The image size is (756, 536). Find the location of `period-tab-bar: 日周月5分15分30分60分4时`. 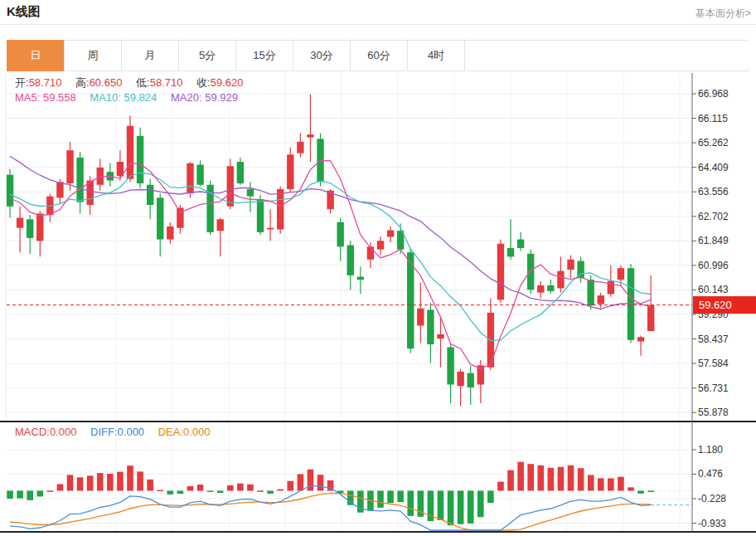

period-tab-bar: 日周月5分15分30分60分4时 is located at coordinates (378, 56).